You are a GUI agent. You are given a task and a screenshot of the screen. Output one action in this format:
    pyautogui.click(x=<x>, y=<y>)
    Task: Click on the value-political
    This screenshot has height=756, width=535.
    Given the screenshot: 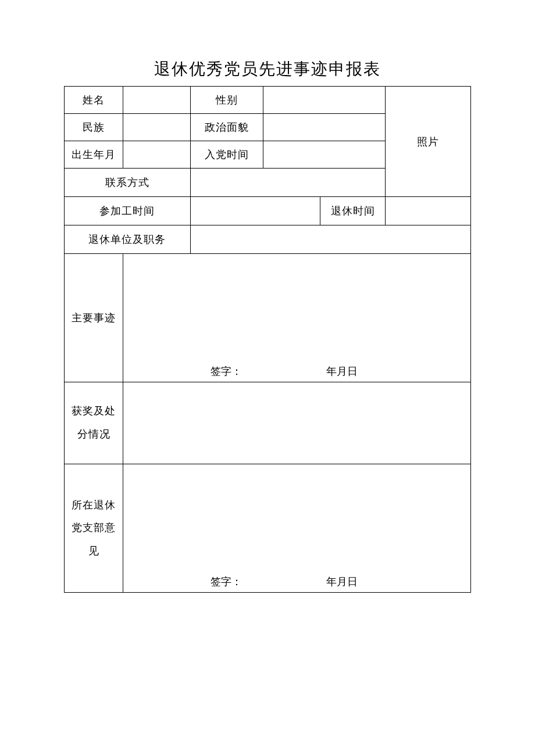 What is the action you would take?
    pyautogui.click(x=324, y=128)
    